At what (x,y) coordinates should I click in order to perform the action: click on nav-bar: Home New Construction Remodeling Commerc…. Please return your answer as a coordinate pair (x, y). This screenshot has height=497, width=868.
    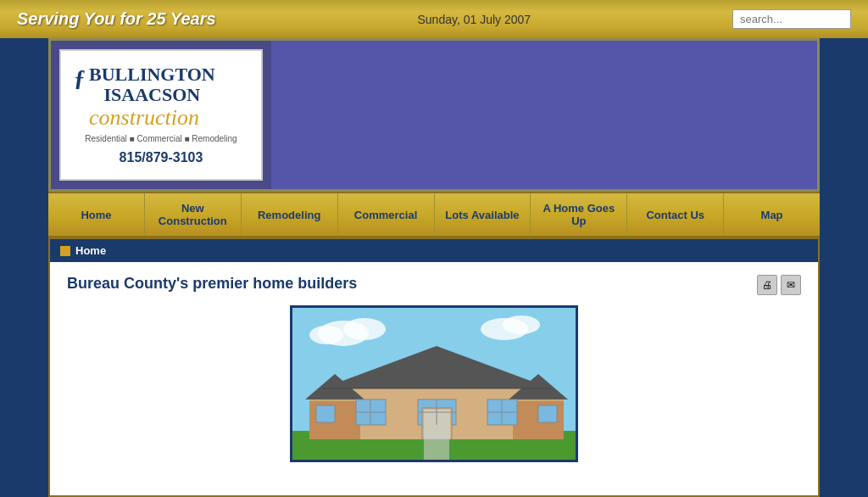
    Looking at the image, I should click on (434, 215).